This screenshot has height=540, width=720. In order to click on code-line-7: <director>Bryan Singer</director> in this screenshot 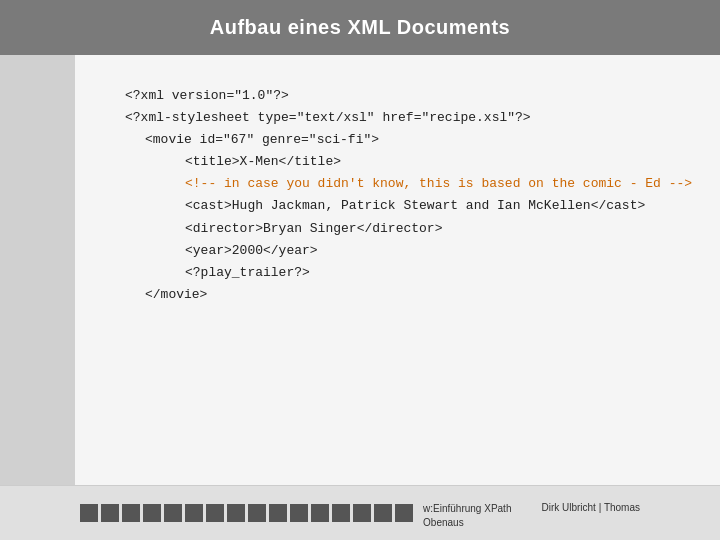, I will do `click(432, 229)`.